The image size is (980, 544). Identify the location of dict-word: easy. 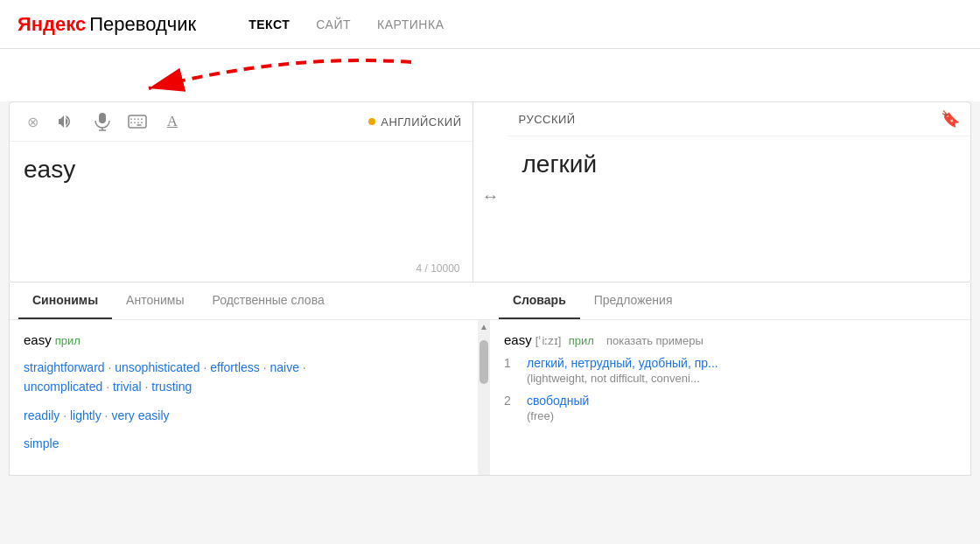
(518, 339).